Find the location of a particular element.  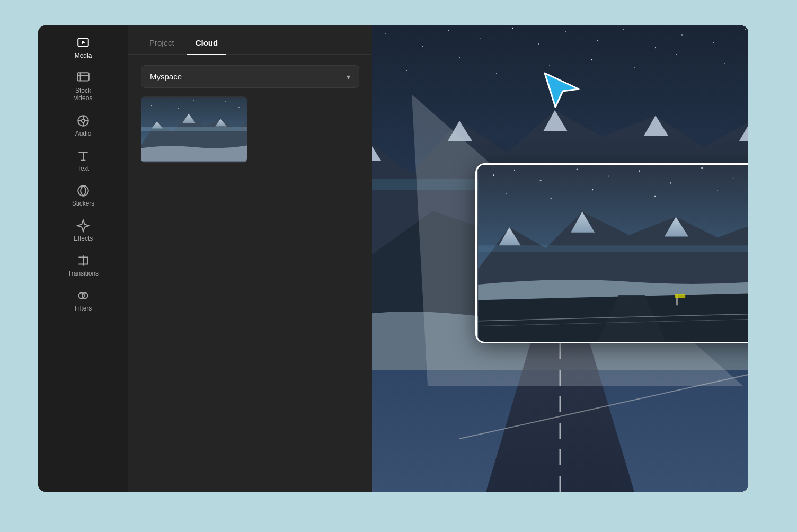

zoomed-preview is located at coordinates (612, 253).